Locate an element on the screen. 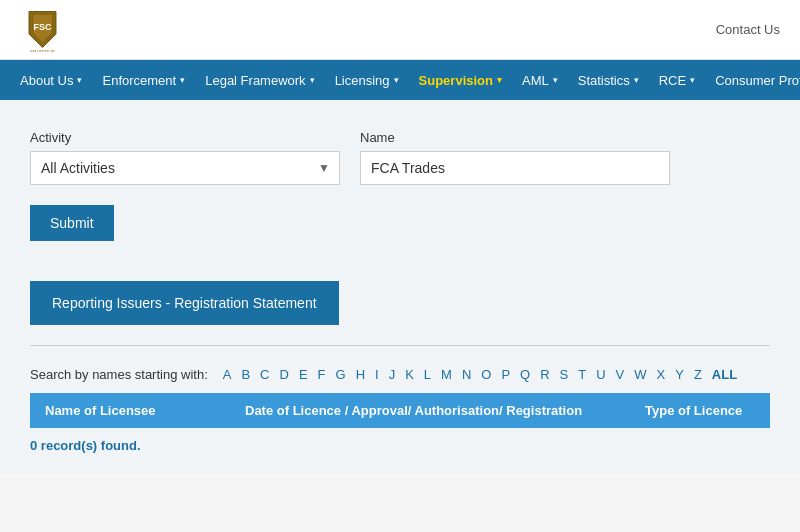 This screenshot has width=800, height=532. divider is located at coordinates (400, 346).